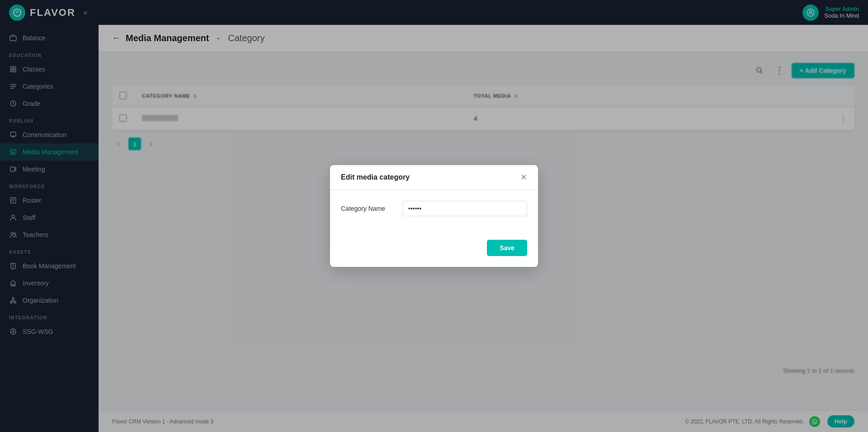 This screenshot has width=868, height=432. What do you see at coordinates (434, 213) in the screenshot?
I see `modal-body: Category Name` at bounding box center [434, 213].